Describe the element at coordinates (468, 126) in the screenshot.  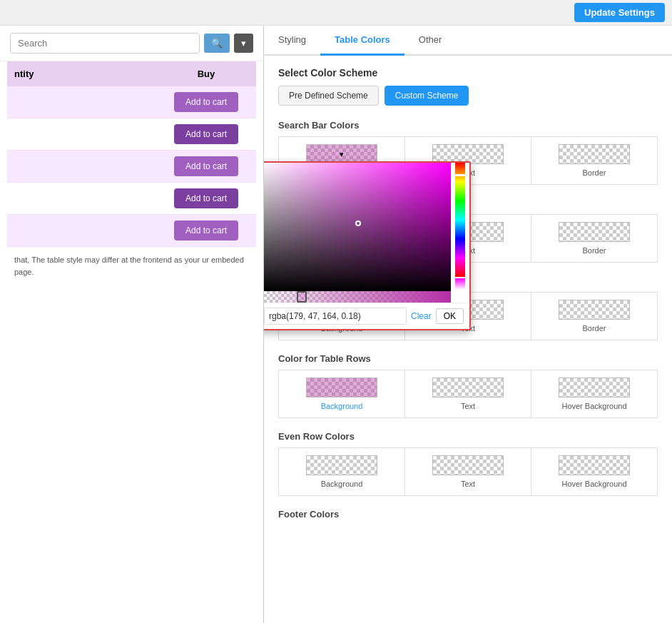
I see `search-bar-colors-title: Search Bar Colors` at that location.